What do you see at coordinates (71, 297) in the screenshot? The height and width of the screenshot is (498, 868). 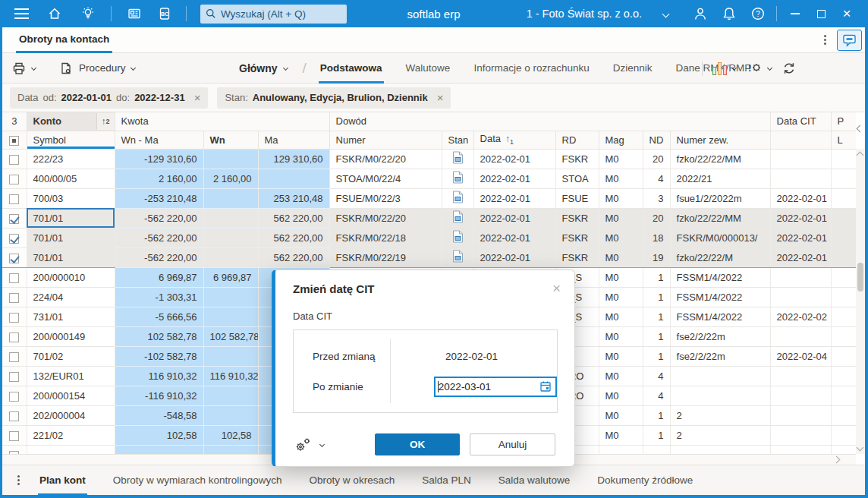 I see `cell-symbol: 224/04` at bounding box center [71, 297].